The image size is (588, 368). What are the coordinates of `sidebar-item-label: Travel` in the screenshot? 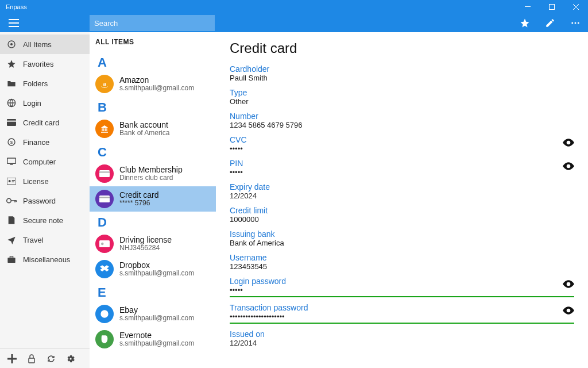 It's located at (33, 240).